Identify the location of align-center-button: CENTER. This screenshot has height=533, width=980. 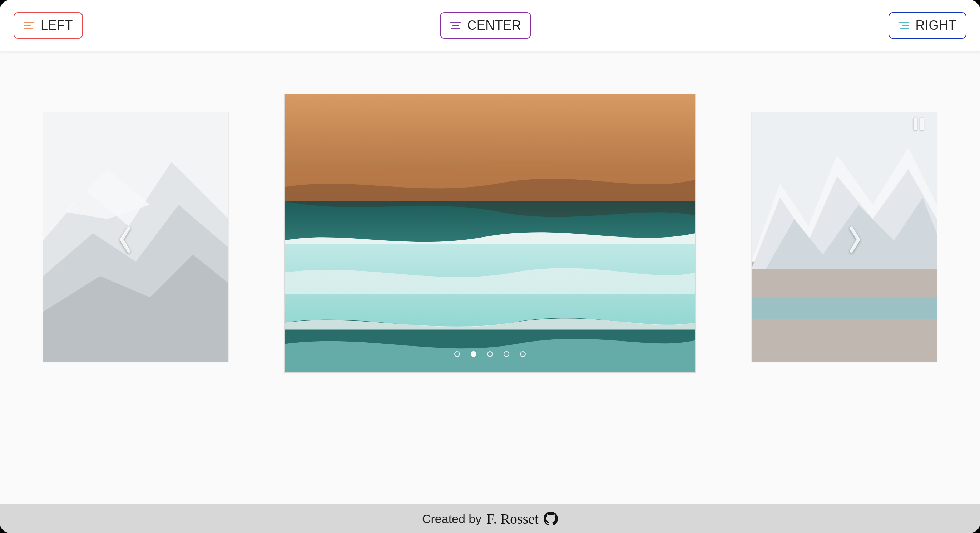
(485, 25).